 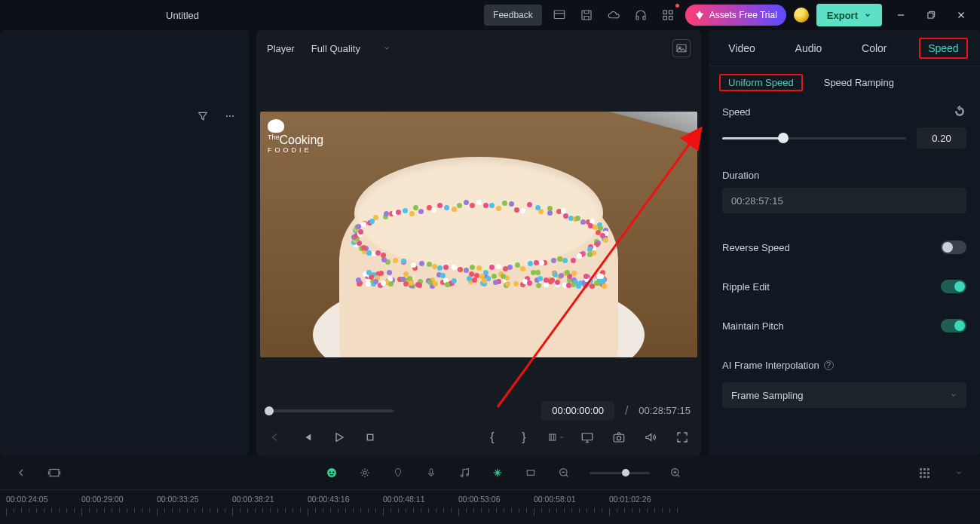 I want to click on ai-select-value: Frame Sampling, so click(x=767, y=395).